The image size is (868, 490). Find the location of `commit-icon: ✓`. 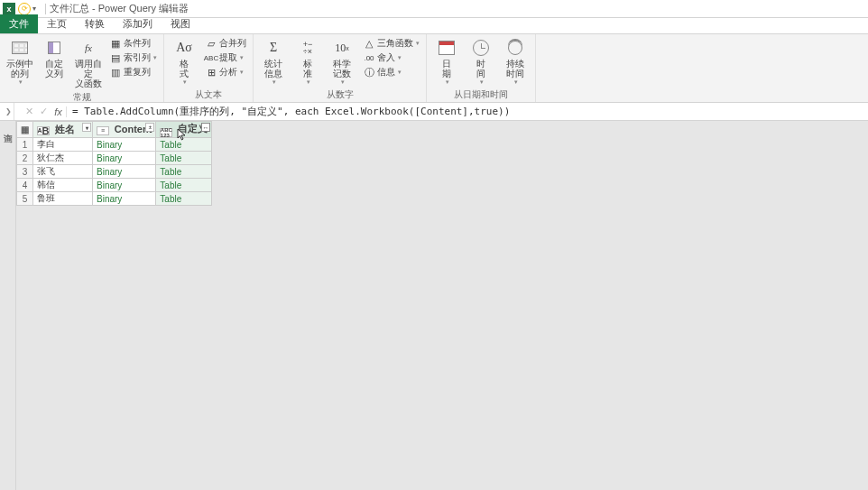

commit-icon: ✓ is located at coordinates (43, 112).